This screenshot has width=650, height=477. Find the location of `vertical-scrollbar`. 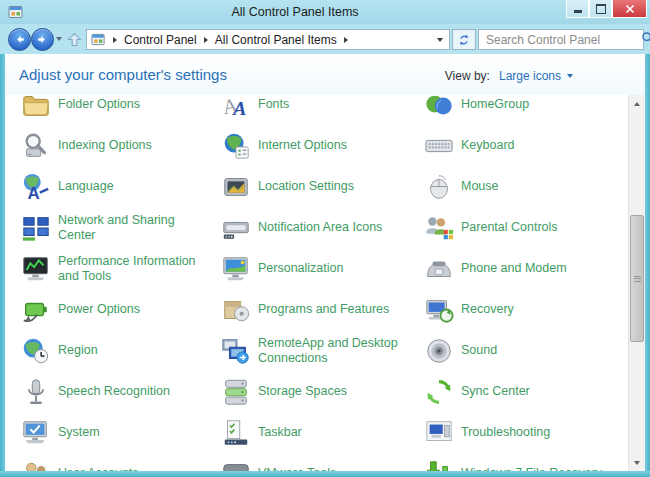

vertical-scrollbar is located at coordinates (636, 283).